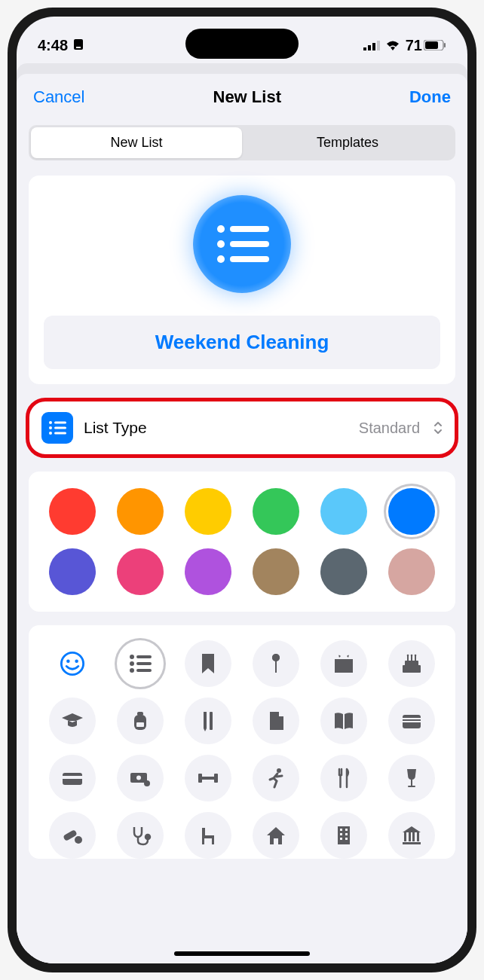 This screenshot has height=980, width=484. What do you see at coordinates (59, 97) in the screenshot?
I see `cancel-button: Cancel` at bounding box center [59, 97].